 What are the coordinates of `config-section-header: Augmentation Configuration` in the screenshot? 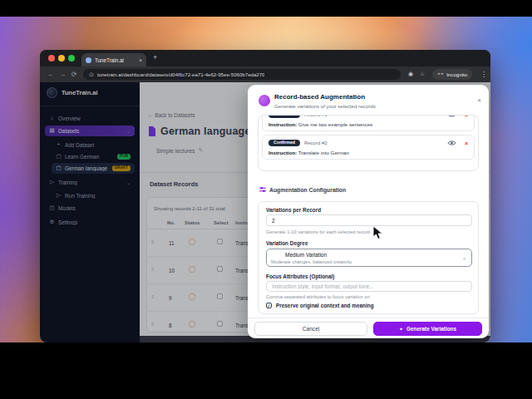 It's located at (303, 190).